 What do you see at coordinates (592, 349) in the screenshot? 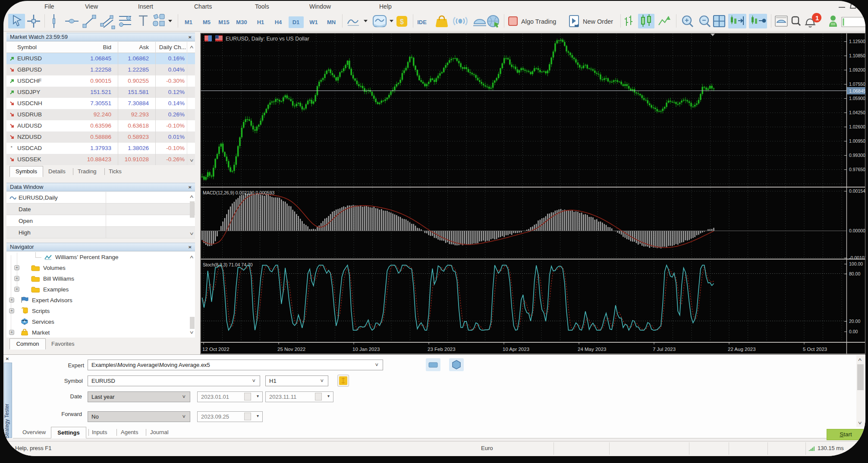
I see `svg-text: 24 May 2023` at bounding box center [592, 349].